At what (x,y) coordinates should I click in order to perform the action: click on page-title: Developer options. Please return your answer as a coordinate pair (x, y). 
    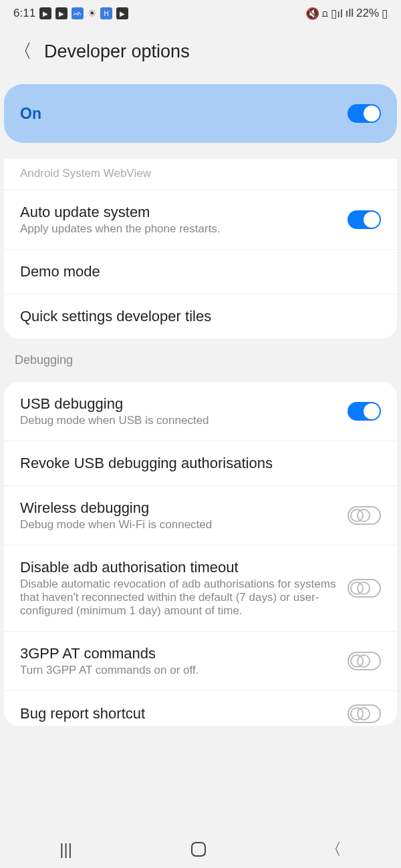
    Looking at the image, I should click on (117, 52).